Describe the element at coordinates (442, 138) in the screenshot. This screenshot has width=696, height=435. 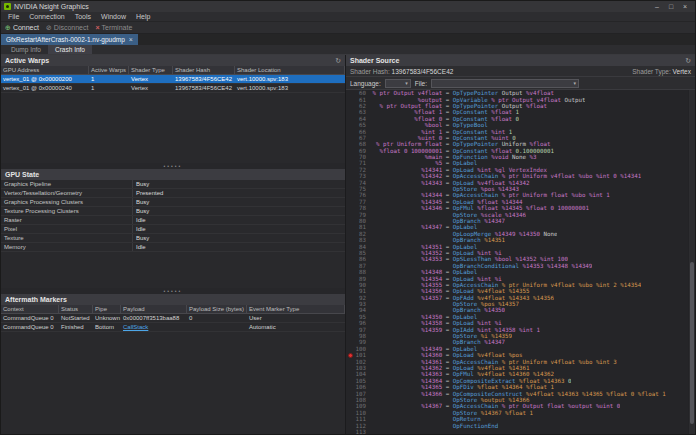
I see `code-text: %uint_0 = OpConstant %uint 0` at that location.